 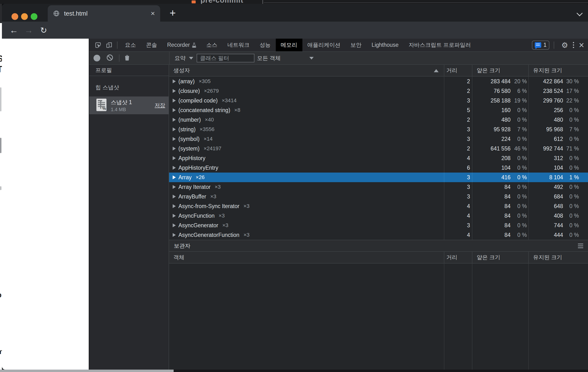 What do you see at coordinates (130, 45) in the screenshot?
I see `devtools-tab: 요소` at bounding box center [130, 45].